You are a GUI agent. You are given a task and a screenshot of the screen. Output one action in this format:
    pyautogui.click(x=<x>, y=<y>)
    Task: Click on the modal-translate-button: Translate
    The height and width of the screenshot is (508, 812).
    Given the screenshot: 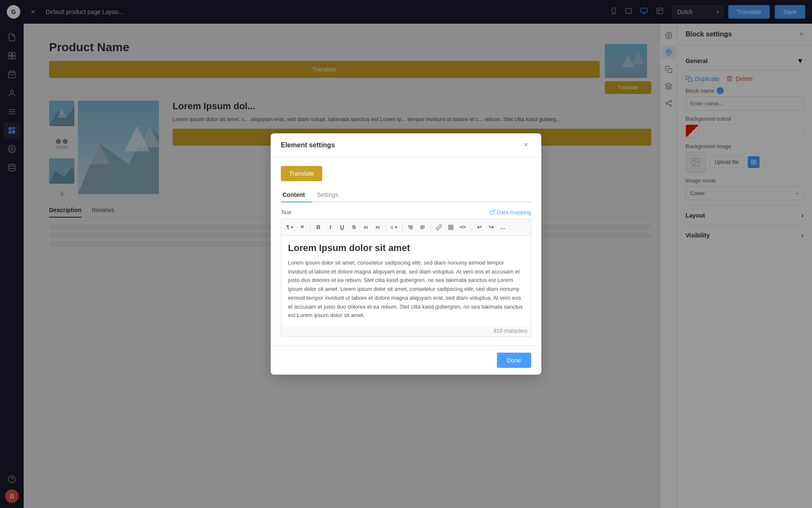 What is the action you would take?
    pyautogui.click(x=302, y=174)
    